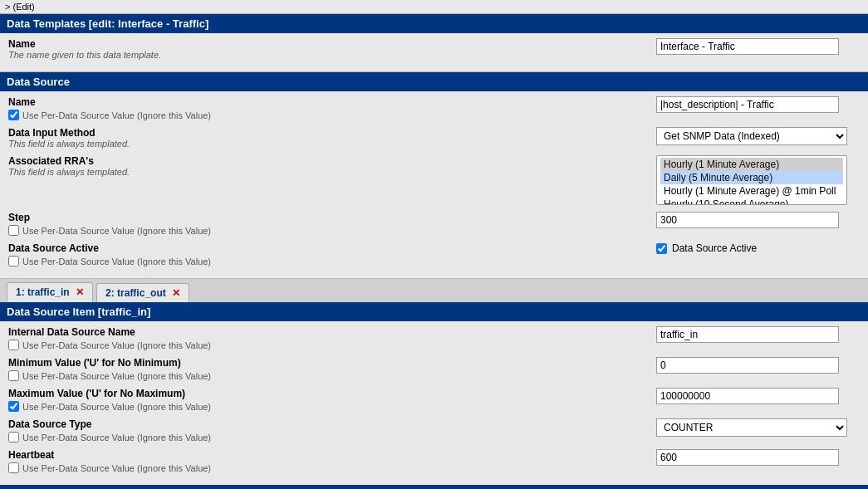  Describe the element at coordinates (332, 455) in the screenshot. I see `heartbeat-label: Heartbeat` at that location.